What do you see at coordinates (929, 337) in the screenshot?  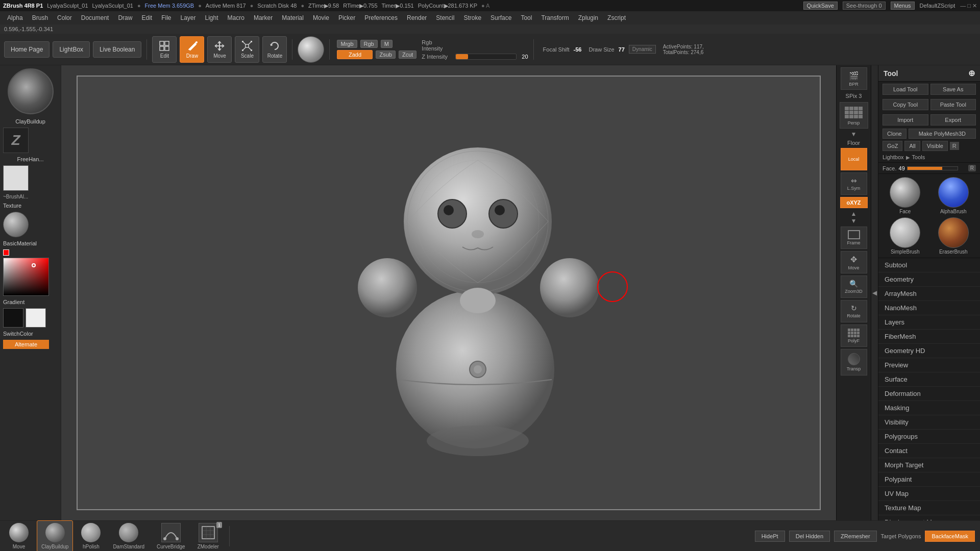 I see `fibermesh-item: FiberMesh` at bounding box center [929, 337].